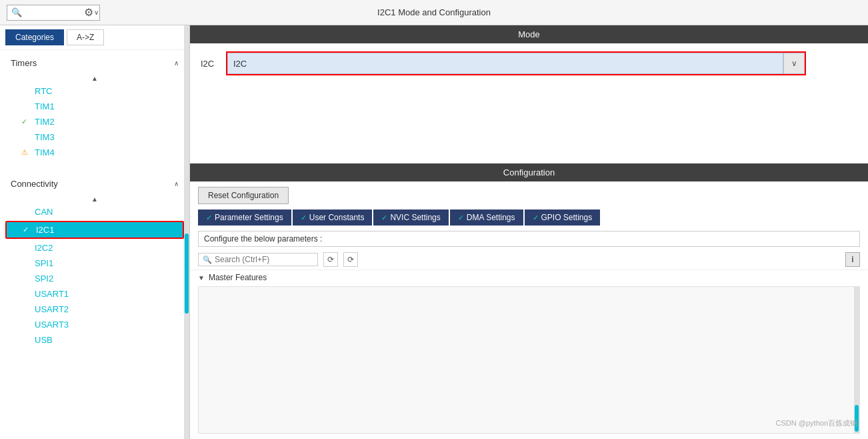 This screenshot has width=868, height=439. Describe the element at coordinates (35, 37) in the screenshot. I see `tab-categories: Categories` at that location.